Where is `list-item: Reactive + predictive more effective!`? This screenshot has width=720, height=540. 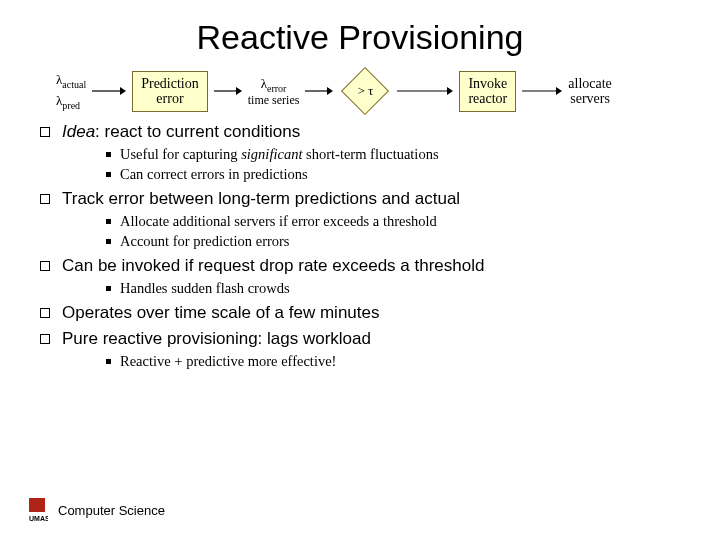 list-item: Reactive + predictive more effective! is located at coordinates (413, 362).